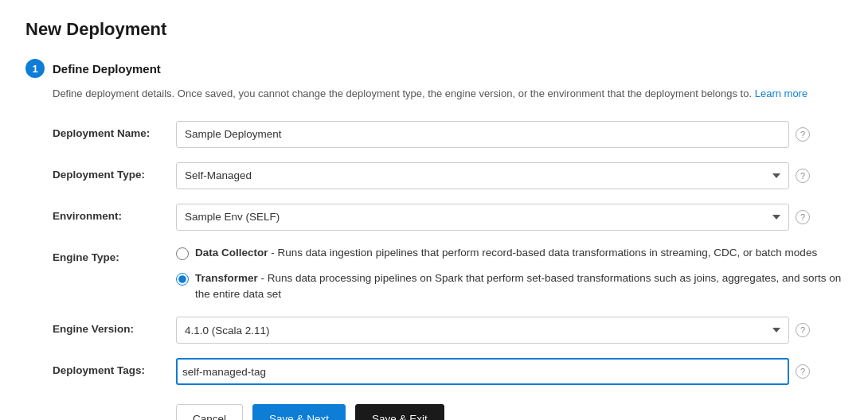  I want to click on engine-version-control: 4.1.0 (Scala 2.11) 4.0.0 (Scala 2.11) 3.…, so click(510, 330).